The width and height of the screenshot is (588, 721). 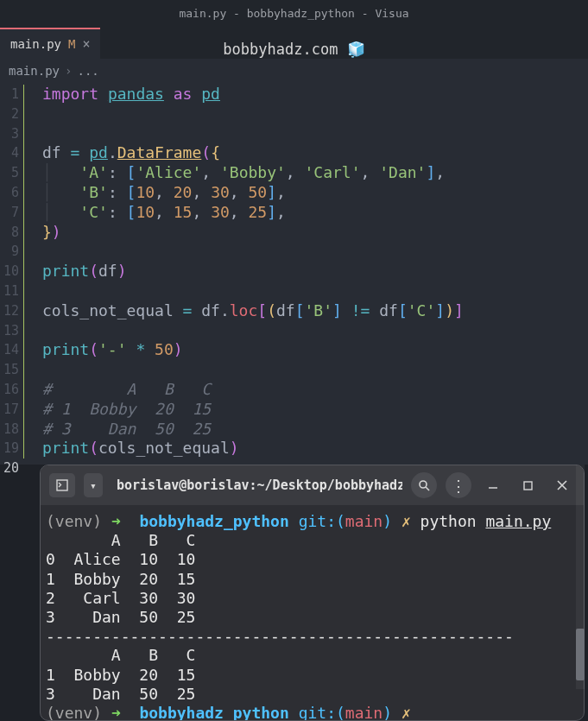 I want to click on tab-dropdown-button: ▾, so click(x=93, y=485).